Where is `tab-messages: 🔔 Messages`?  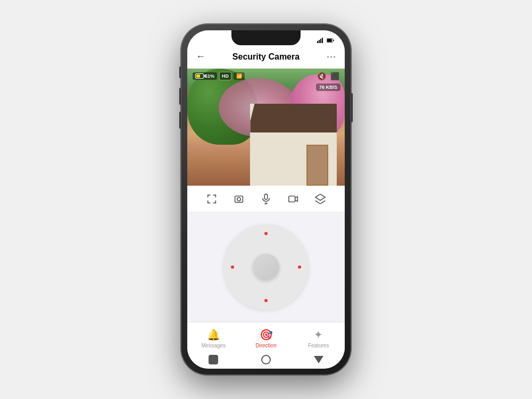
tab-messages: 🔔 Messages is located at coordinates (214, 338).